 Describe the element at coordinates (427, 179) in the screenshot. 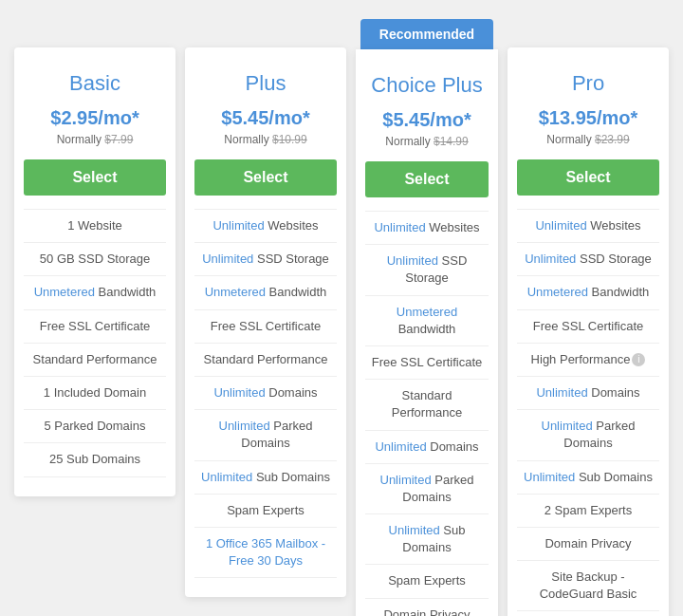

I see `select-button-choice-plus: Select` at that location.